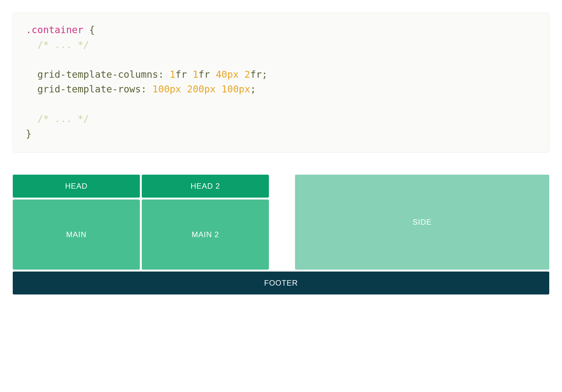  I want to click on grid-cell-footer: FOOTER, so click(281, 283).